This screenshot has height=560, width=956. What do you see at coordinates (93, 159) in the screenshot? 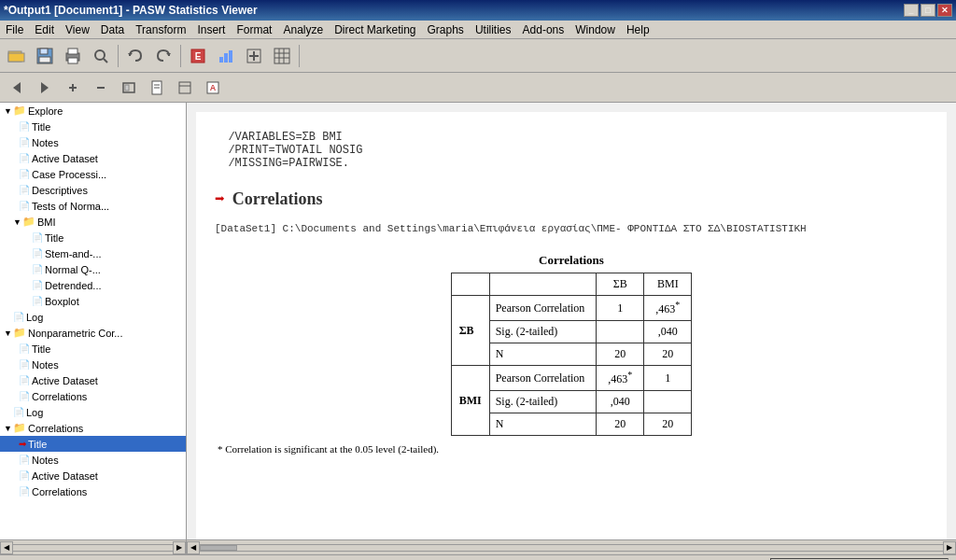
I see `tree-item-explore-active: 📄 Active Dataset` at bounding box center [93, 159].